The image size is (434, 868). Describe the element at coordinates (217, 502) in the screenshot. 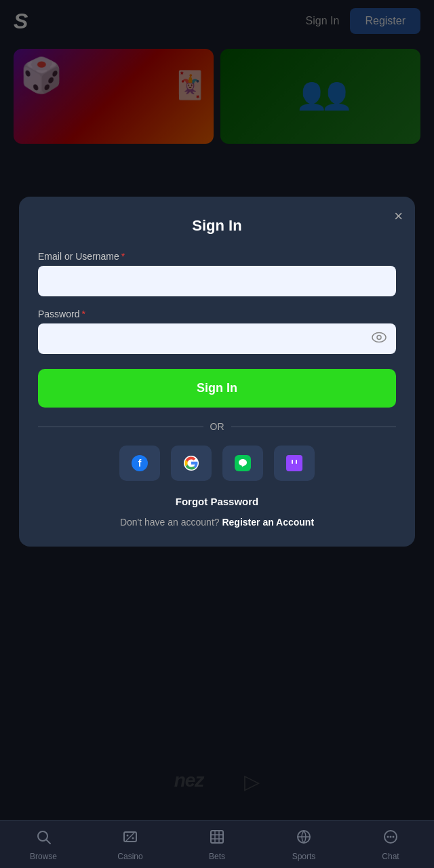

I see `forgot-password: Forgot Password` at that location.